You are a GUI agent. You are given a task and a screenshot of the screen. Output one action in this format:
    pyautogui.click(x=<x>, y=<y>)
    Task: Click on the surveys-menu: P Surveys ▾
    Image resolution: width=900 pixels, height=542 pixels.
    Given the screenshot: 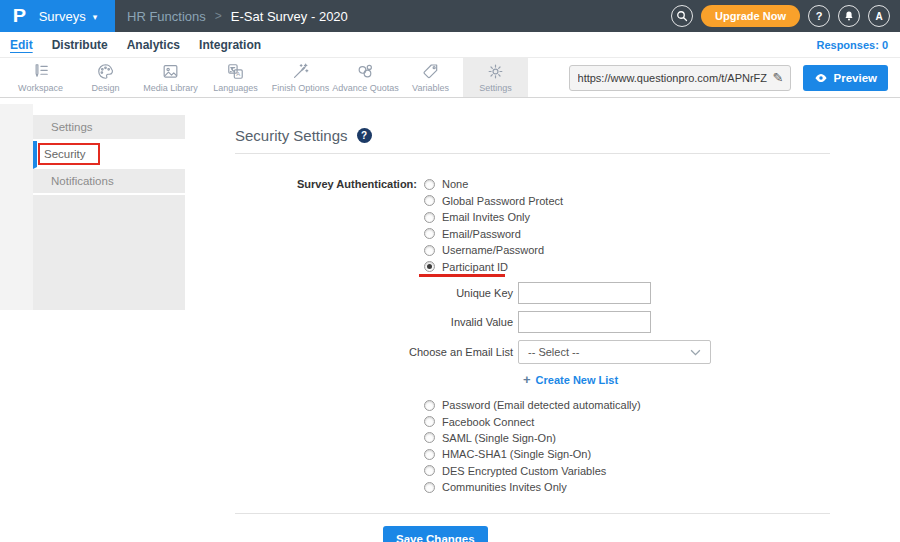 What is the action you would take?
    pyautogui.click(x=58, y=16)
    